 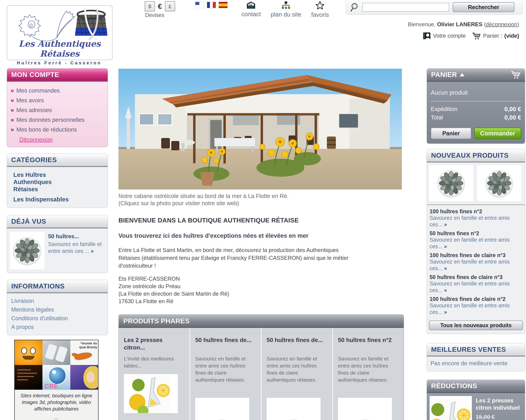 What do you see at coordinates (154, 374) in the screenshot?
I see `featured-product-card: Les 2 presses citron... L'invité des mei…` at bounding box center [154, 374].